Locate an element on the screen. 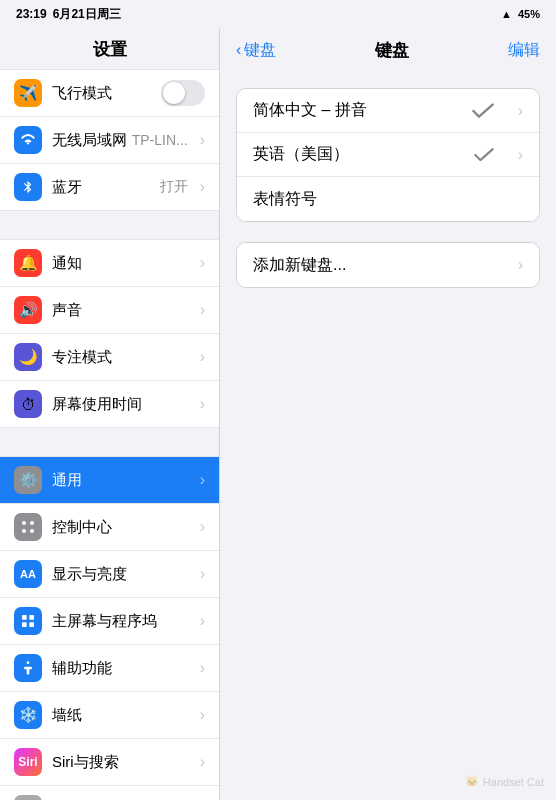 The width and height of the screenshot is (556, 800). bluetooth-value: 打开 is located at coordinates (174, 187).